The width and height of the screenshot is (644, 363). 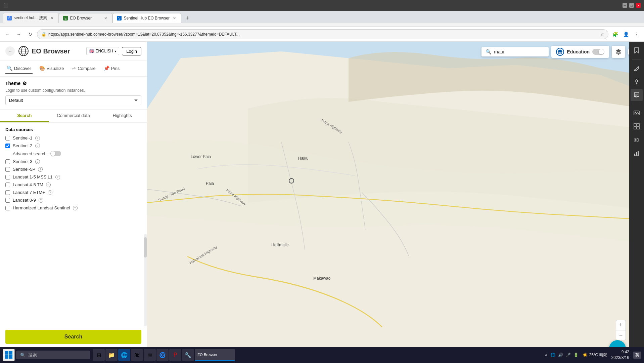 I want to click on landsat-4-5-help-icon: ?, so click(x=48, y=185).